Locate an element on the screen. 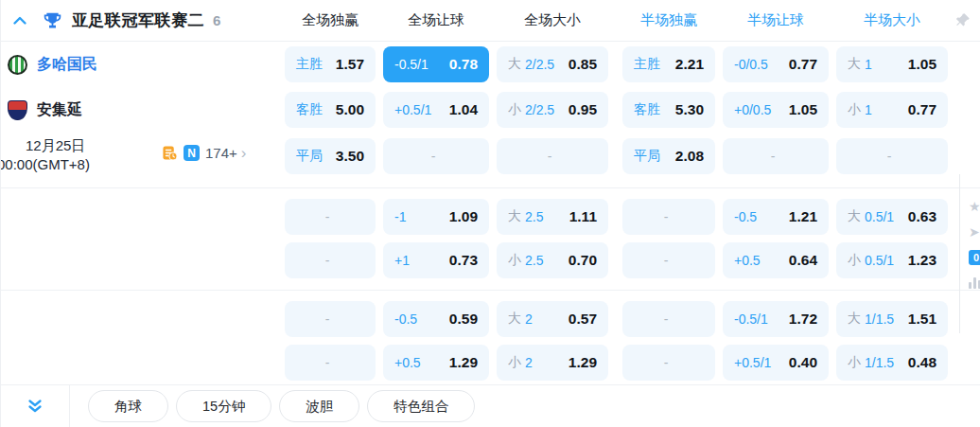  odds-cell: 小1/1.50.48 is located at coordinates (892, 363).